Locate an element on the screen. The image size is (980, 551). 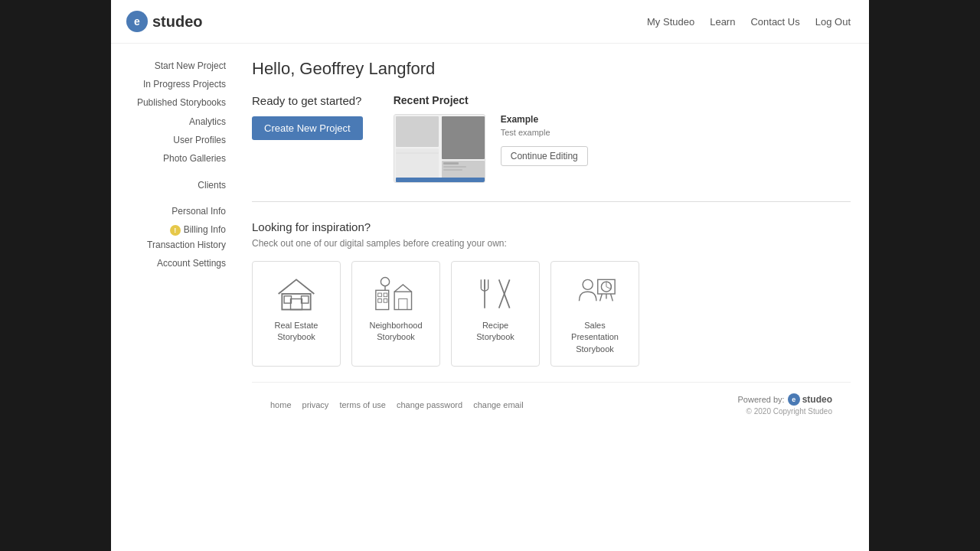
insp-card-neighborhood: NeighborhoodStorybook is located at coordinates (396, 314).